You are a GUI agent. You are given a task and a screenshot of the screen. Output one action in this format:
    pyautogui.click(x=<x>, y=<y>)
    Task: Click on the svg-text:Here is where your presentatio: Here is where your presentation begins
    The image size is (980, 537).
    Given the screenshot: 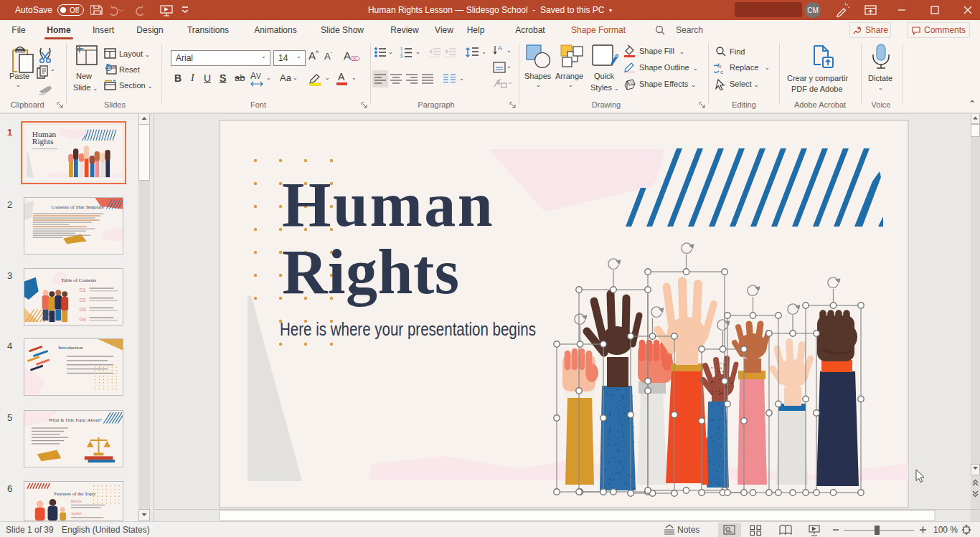 What is the action you would take?
    pyautogui.click(x=407, y=330)
    